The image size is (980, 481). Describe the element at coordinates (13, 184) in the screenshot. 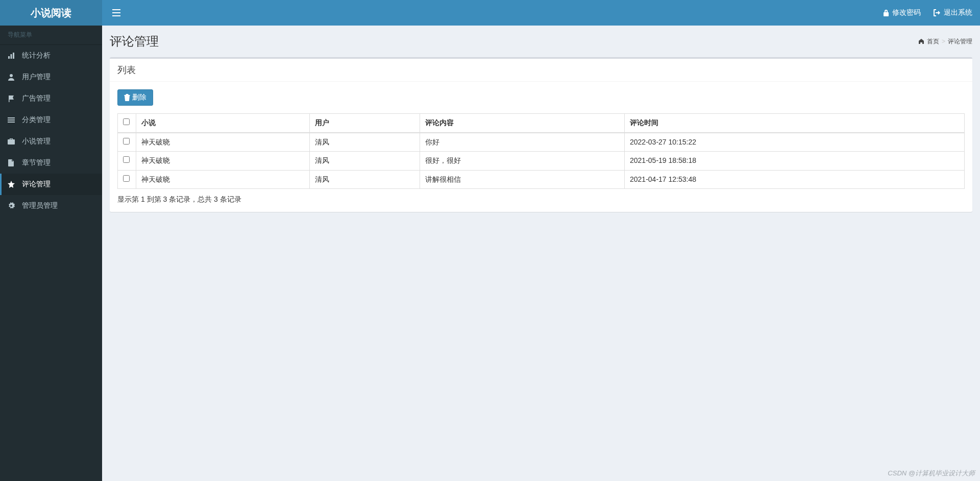

I see `star-icon` at that location.